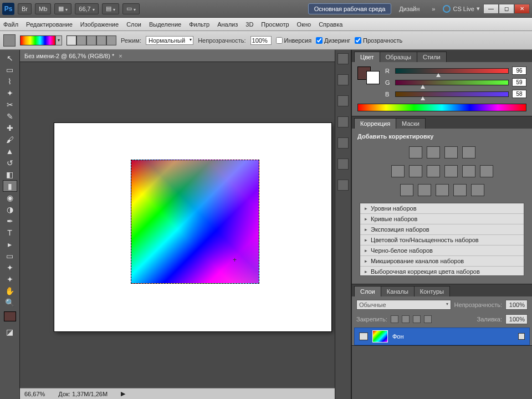  I want to click on blend-mode-select: Обычные, so click(403, 305).